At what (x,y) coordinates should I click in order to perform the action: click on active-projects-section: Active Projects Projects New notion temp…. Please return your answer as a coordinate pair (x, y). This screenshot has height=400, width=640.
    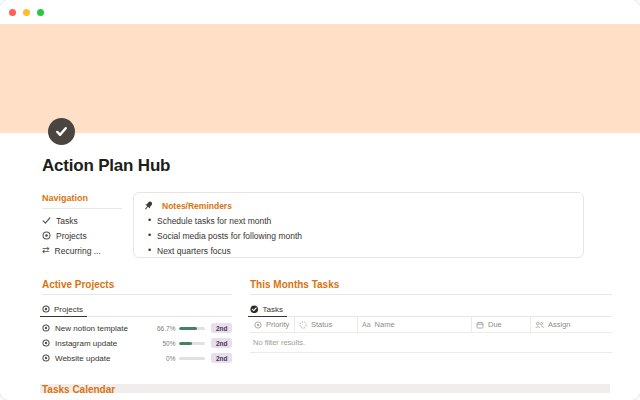
    Looking at the image, I should click on (137, 322).